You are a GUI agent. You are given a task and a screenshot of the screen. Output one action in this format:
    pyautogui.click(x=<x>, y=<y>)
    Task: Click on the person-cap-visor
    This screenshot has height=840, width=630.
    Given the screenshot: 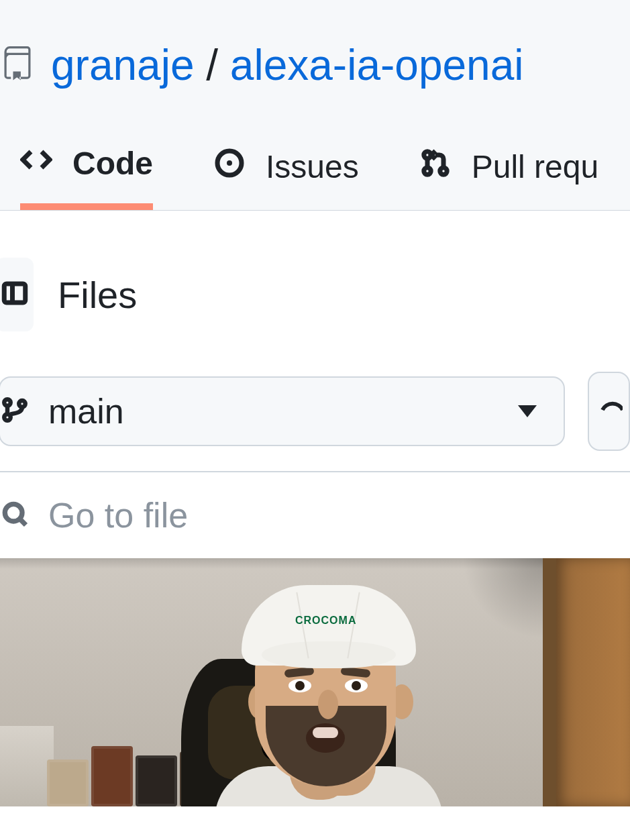 What is the action you would take?
    pyautogui.click(x=329, y=655)
    